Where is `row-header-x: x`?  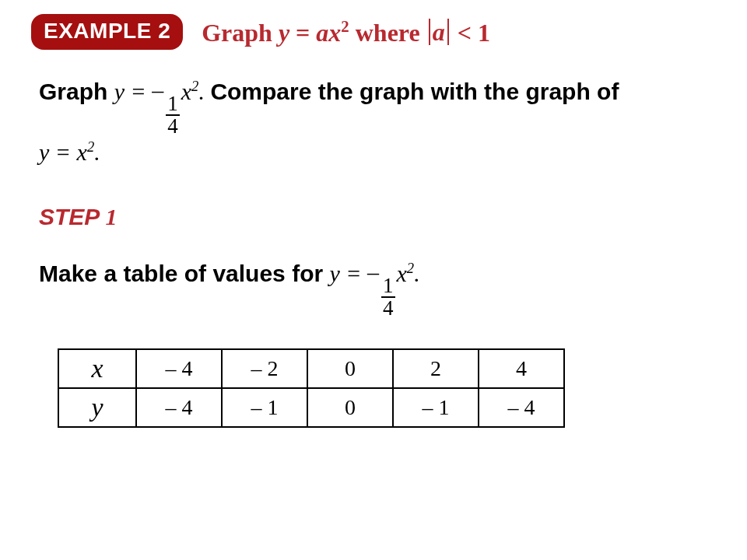
row-header-x: x is located at coordinates (97, 369).